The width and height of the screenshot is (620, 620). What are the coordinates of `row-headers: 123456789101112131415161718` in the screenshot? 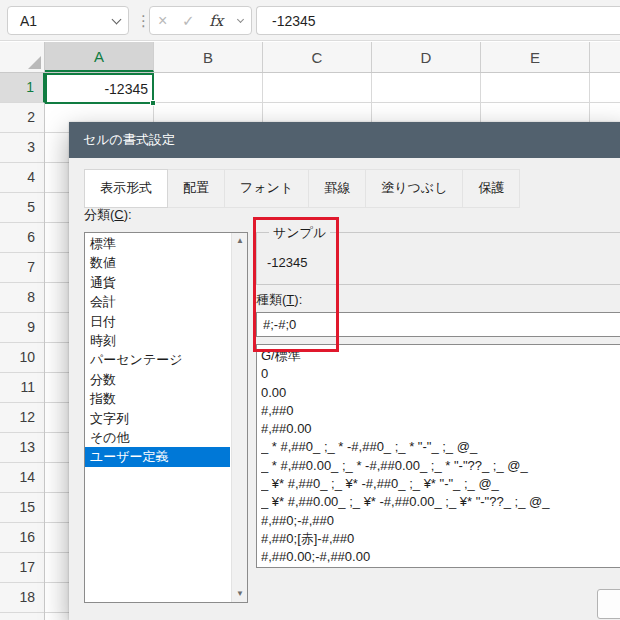 It's located at (22, 346).